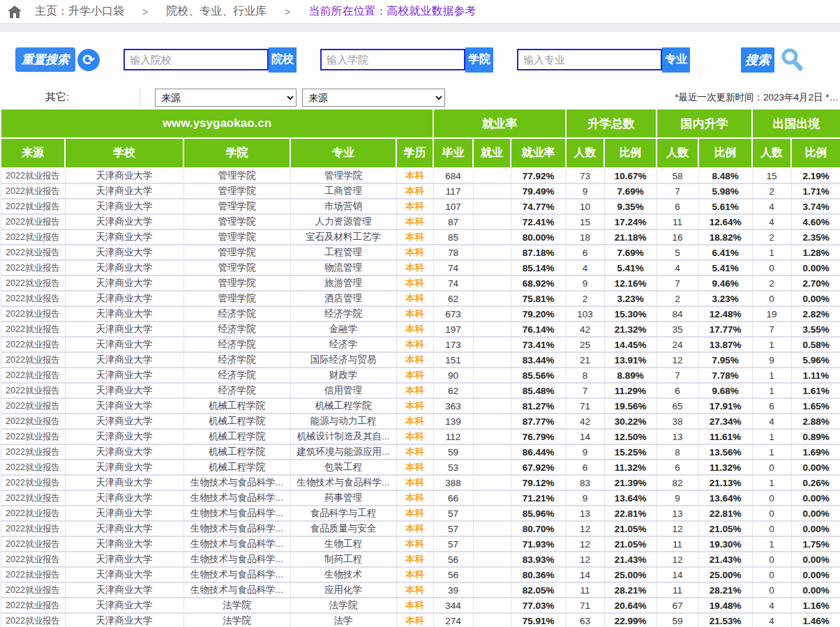  I want to click on cell-abroad-ratio: 2.82%, so click(816, 314).